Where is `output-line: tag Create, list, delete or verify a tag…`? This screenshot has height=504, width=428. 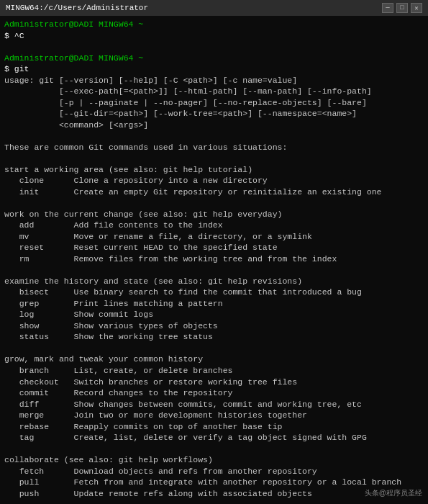
output-line: tag Create, list, delete or verify a tag… is located at coordinates (214, 438).